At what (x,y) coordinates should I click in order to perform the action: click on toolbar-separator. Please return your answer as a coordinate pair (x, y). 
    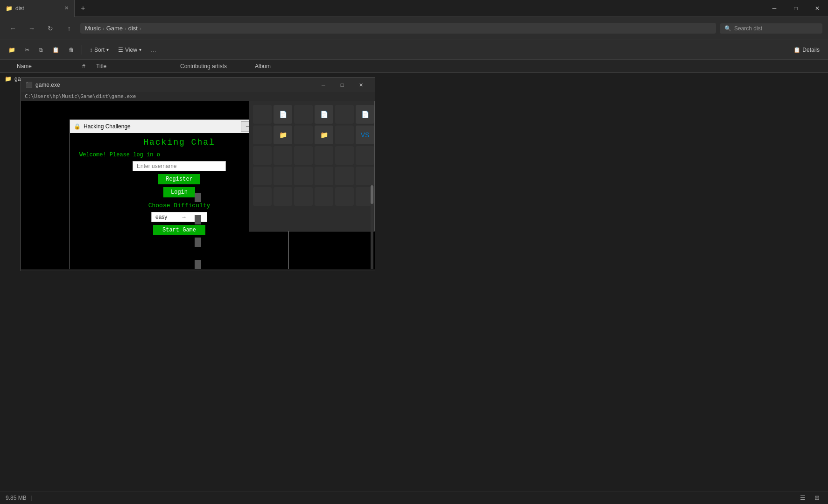
    Looking at the image, I should click on (82, 50).